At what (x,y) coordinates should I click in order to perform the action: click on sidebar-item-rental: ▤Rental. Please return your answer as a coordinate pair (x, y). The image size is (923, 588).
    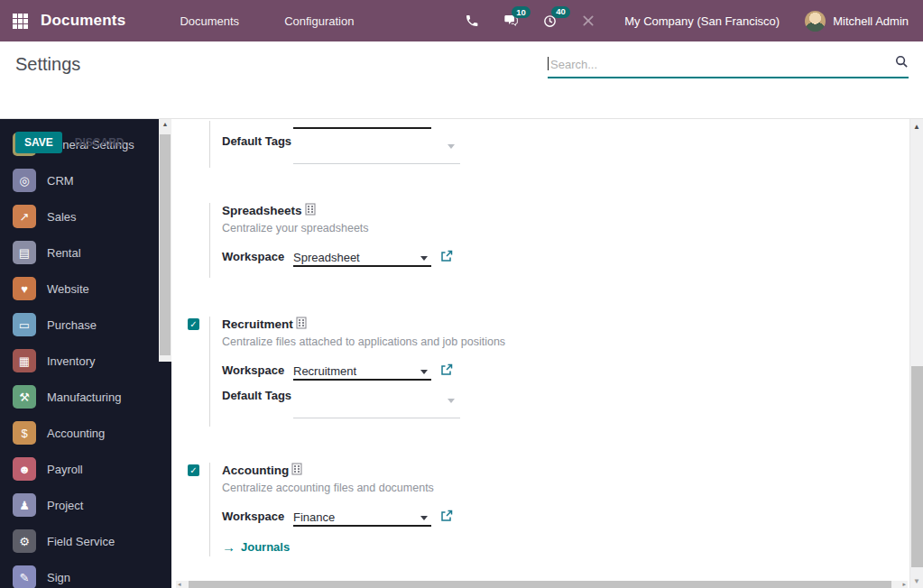
    Looking at the image, I should click on (79, 253).